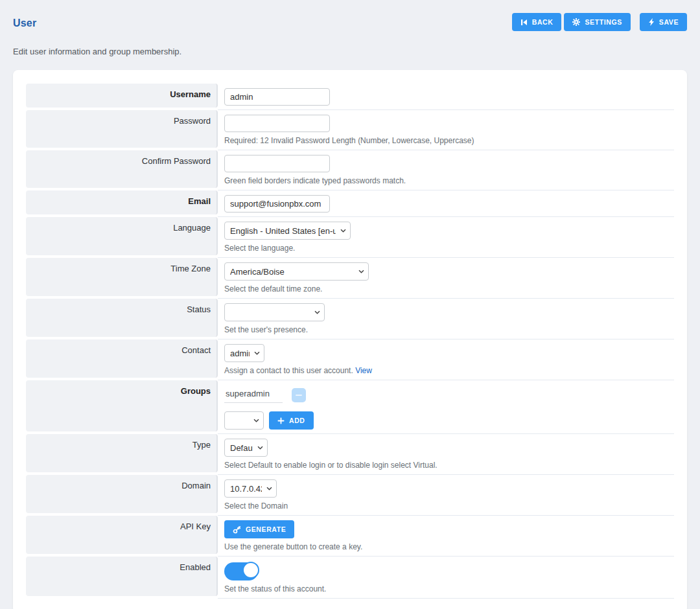 The image size is (700, 609). What do you see at coordinates (350, 360) in the screenshot?
I see `form-row-contact: Contact admin Assign a contact to this u…` at bounding box center [350, 360].